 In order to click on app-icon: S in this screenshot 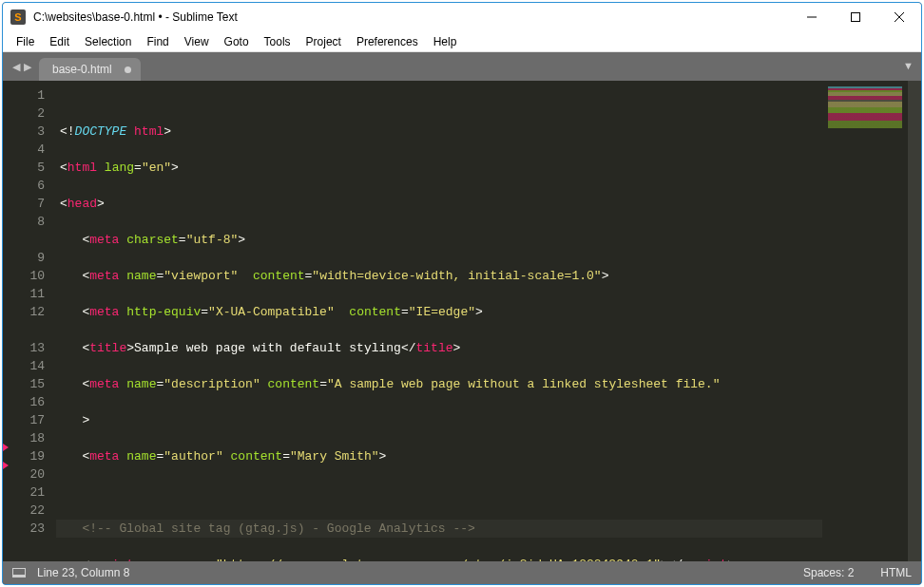, I will do `click(18, 17)`.